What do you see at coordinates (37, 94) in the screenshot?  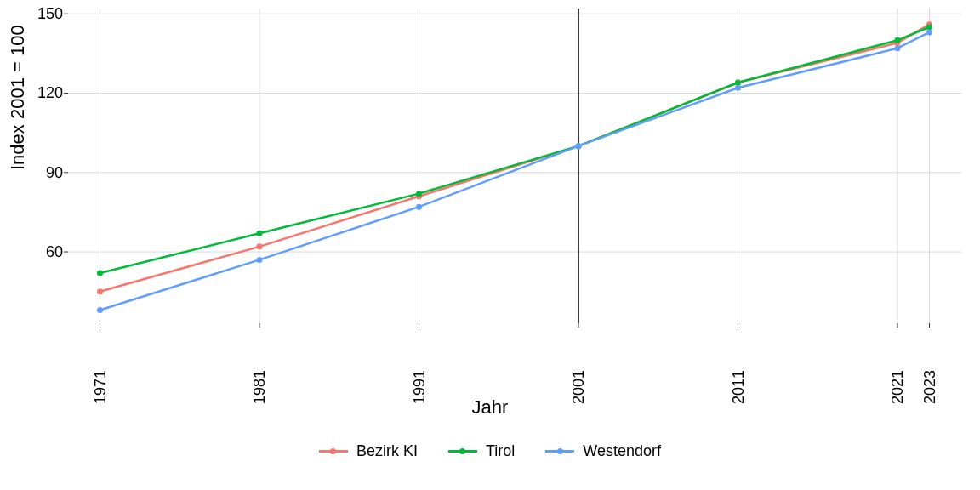 I see `ytick-label: 120` at bounding box center [37, 94].